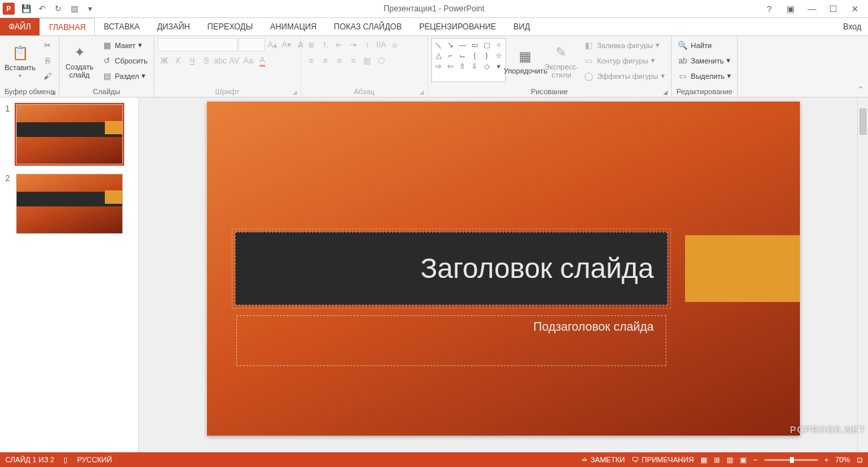 The image size is (868, 467). I want to click on quick-styles-button: ✎ Экспресс- стили, so click(562, 61).